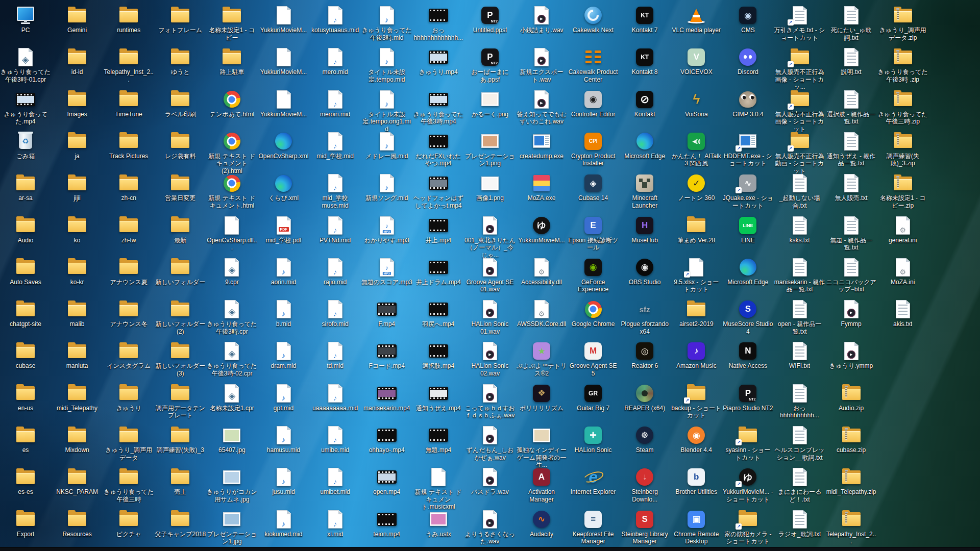 The width and height of the screenshot is (980, 551). What do you see at coordinates (387, 355) in the screenshot?
I see `desktop-icon: Fコード.mp4` at bounding box center [387, 355].